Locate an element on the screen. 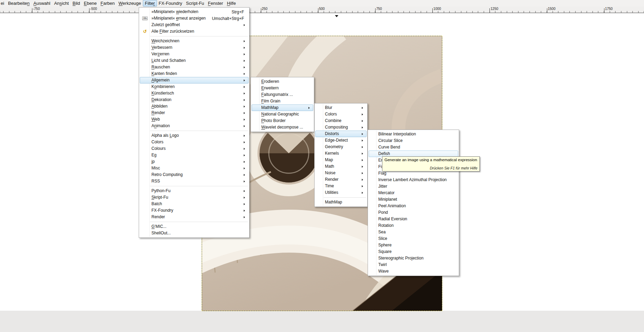 The width and height of the screenshot is (644, 332). menubar-item-auswahl: Auswahl is located at coordinates (42, 3).